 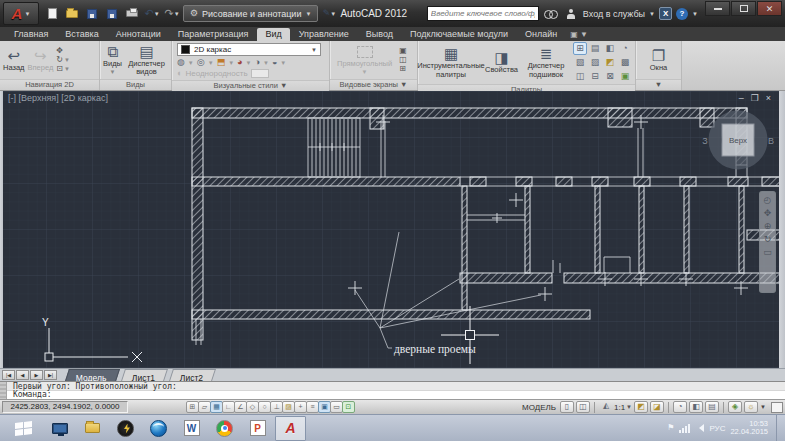 I want to click on doc-minimize-button: –, so click(x=742, y=98).